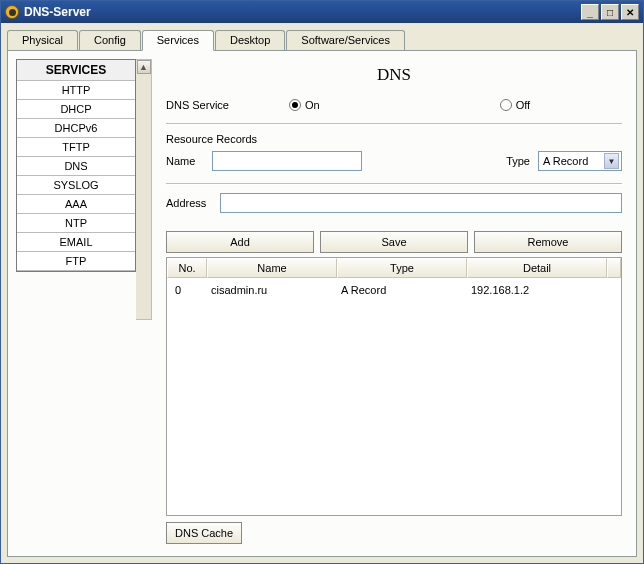 This screenshot has width=644, height=564. I want to click on dns-cache-button: DNS Cache, so click(204, 533).